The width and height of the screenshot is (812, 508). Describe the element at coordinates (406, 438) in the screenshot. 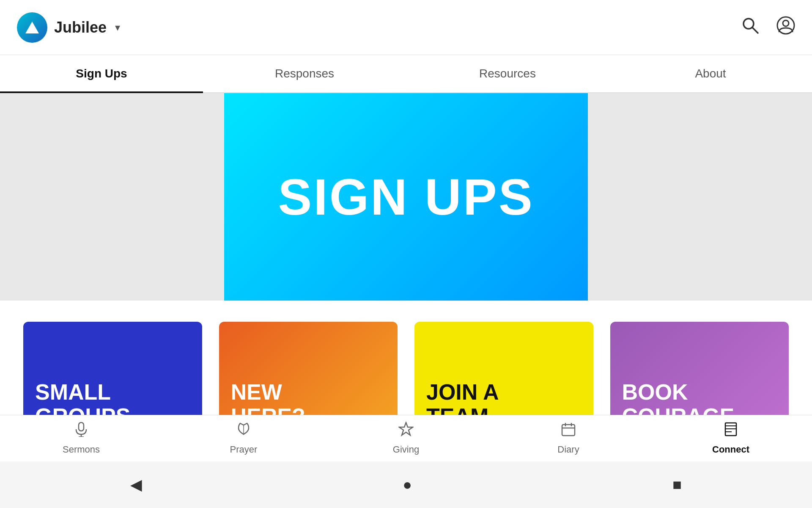

I see `bottom-nav: Sermons Prayer Giving Diary` at that location.